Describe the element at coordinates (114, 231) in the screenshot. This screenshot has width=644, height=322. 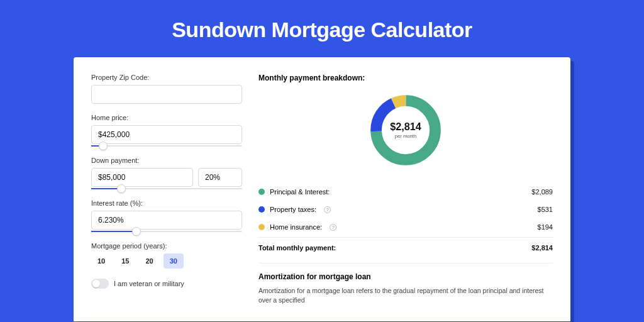
I see `interest-rate-slider-fill` at that location.